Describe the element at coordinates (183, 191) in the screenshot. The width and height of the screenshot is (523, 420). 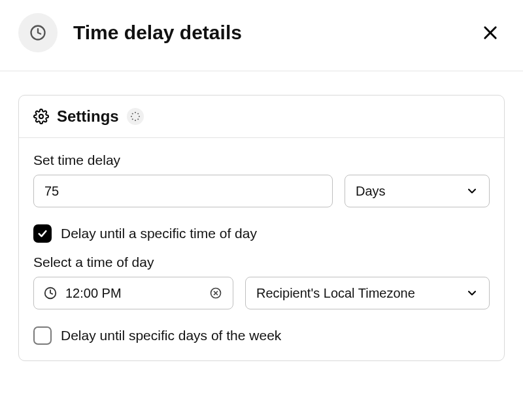
I see `delay-value-input` at that location.